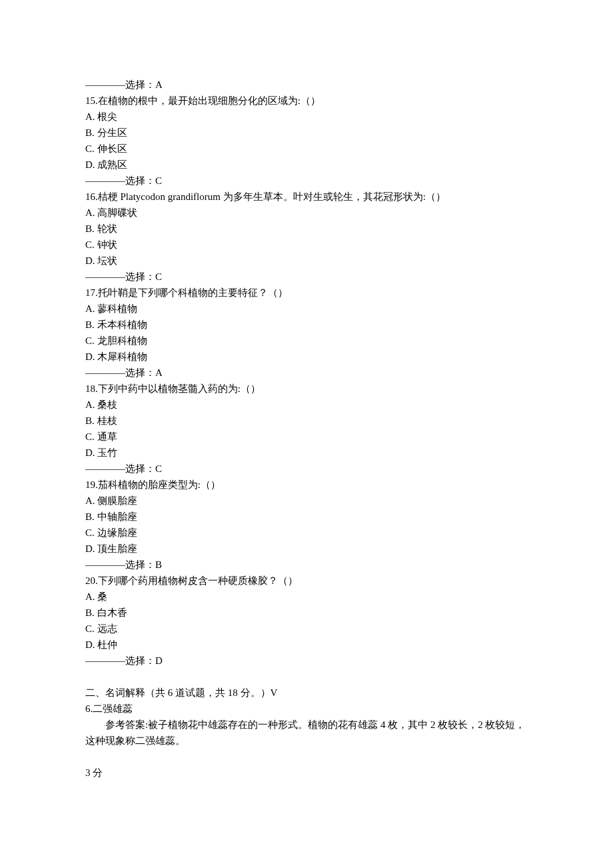  Describe the element at coordinates (306, 277) in the screenshot. I see `q16-answer: ————选择：C` at that location.